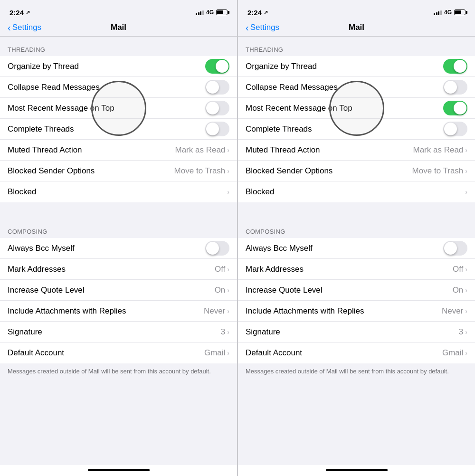 The height and width of the screenshot is (476, 475). What do you see at coordinates (453, 353) in the screenshot?
I see `value-default-account-right: Gmail` at bounding box center [453, 353].